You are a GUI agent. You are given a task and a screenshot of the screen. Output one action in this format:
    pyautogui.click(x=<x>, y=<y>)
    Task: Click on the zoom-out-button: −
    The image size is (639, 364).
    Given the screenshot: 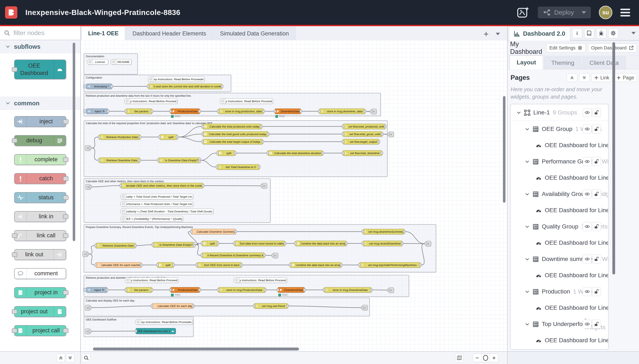 What is the action you would take?
    pyautogui.click(x=477, y=358)
    